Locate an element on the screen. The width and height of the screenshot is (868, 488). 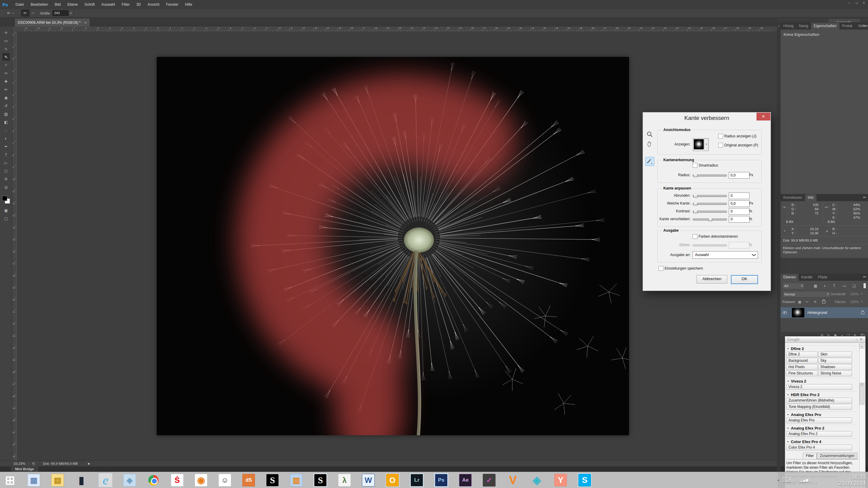
refine-brush-add-button: ✏ is located at coordinates (26, 13).